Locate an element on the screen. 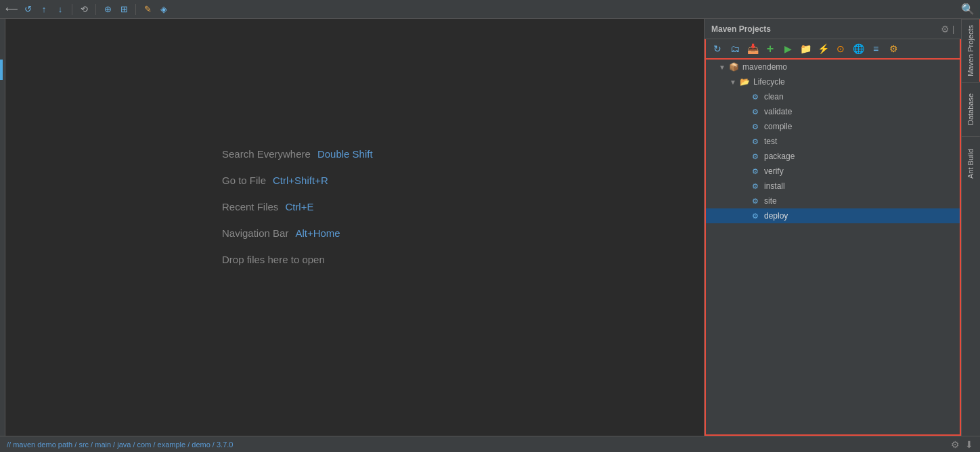 This screenshot has height=452, width=980. root-arrow: ▼ is located at coordinates (722, 68).